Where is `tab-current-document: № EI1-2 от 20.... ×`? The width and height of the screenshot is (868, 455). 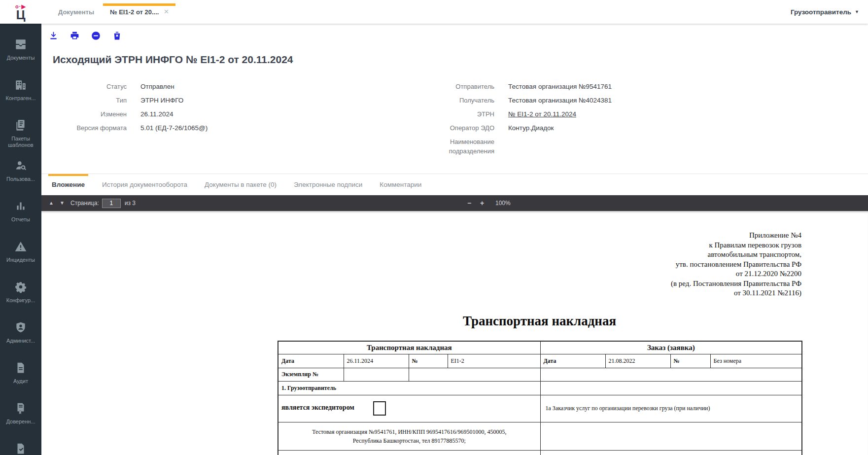
tab-current-document: № EI1-2 от 20.... × is located at coordinates (139, 12).